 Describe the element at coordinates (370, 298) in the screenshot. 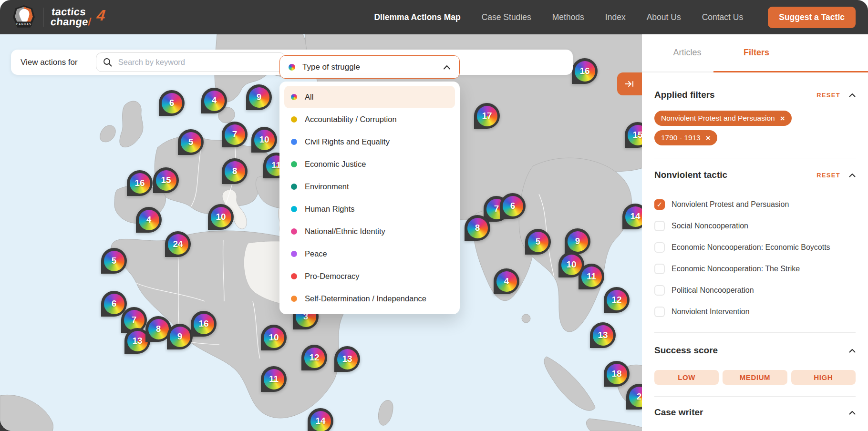

I see `menu-item-self-determination-independance: Self-Determination / Independance` at that location.